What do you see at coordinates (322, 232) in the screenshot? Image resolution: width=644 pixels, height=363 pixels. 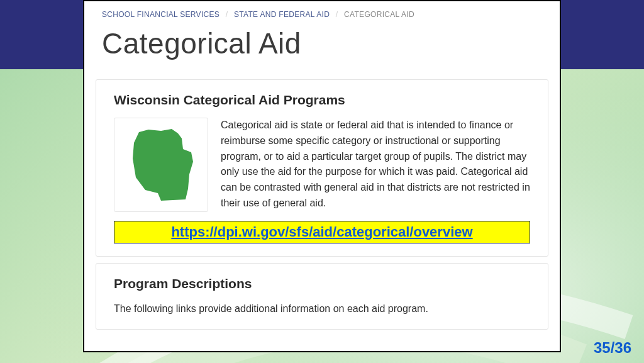 I see `overview-link: https://dpi.wi.gov/sfs/aid/categorical/o…` at bounding box center [322, 232].